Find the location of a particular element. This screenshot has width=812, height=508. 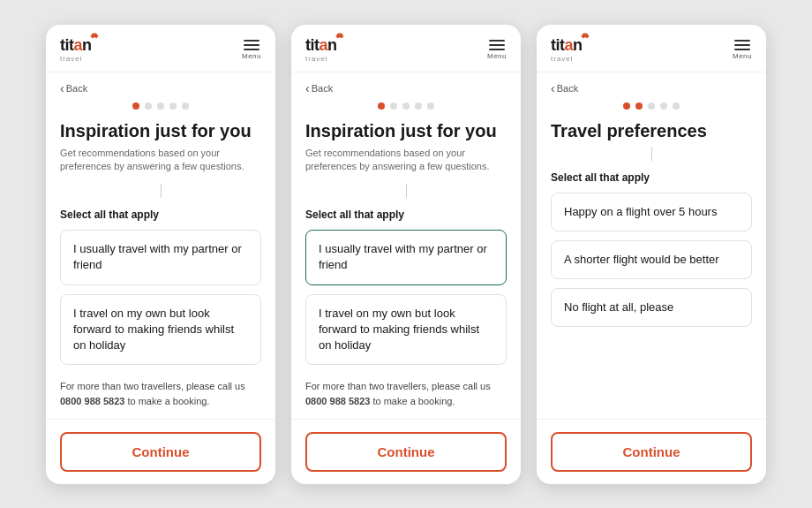

brand-sub-1: travel is located at coordinates (76, 58).